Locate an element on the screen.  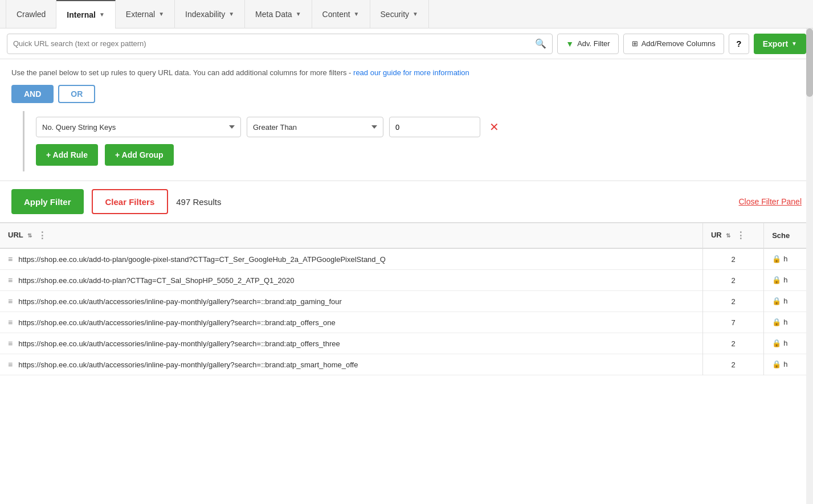
ur-cell-2: 2 is located at coordinates (733, 302).